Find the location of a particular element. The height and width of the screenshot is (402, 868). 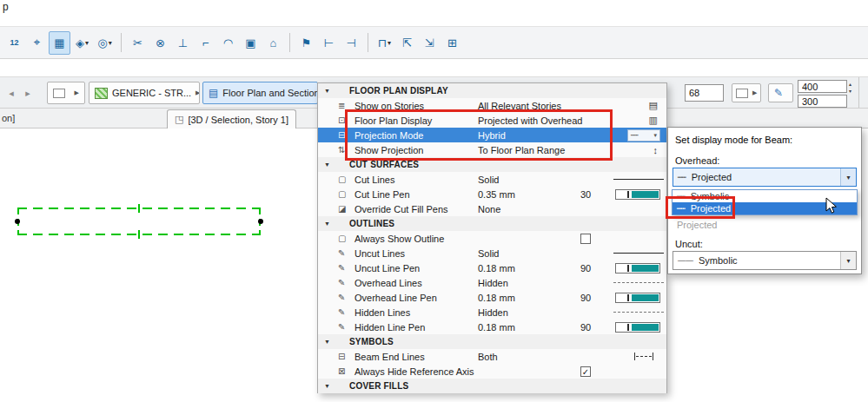

home-story-button: ⌂ is located at coordinates (273, 43).